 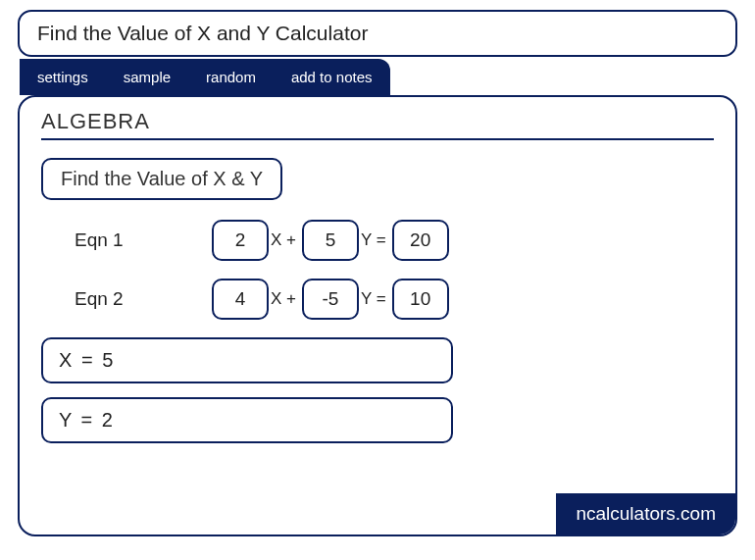 What do you see at coordinates (421, 299) in the screenshot?
I see `eqn2-constant` at bounding box center [421, 299].